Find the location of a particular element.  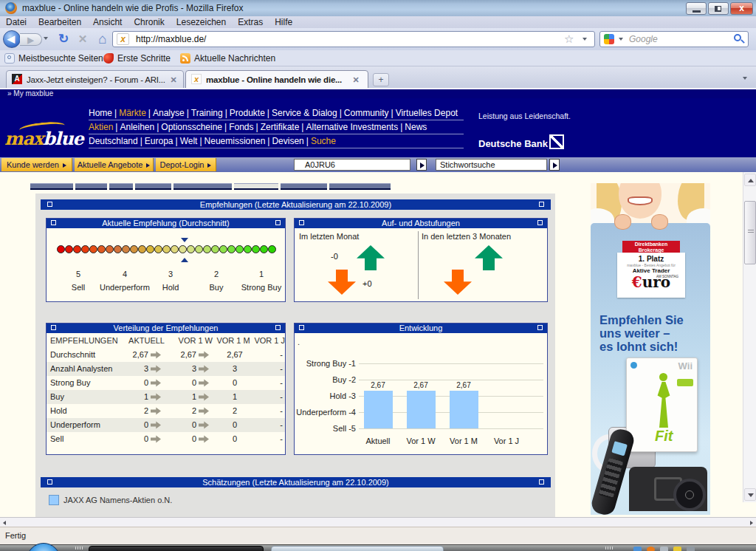

nav-link: Anleihen is located at coordinates (137, 127).